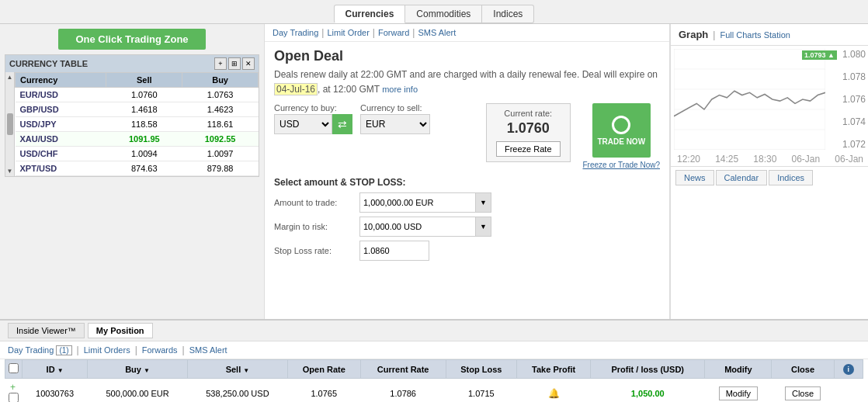 Image resolution: width=868 pixels, height=402 pixels. Describe the element at coordinates (395, 108) in the screenshot. I see `sell-currency-label: Currency to sell:` at that location.